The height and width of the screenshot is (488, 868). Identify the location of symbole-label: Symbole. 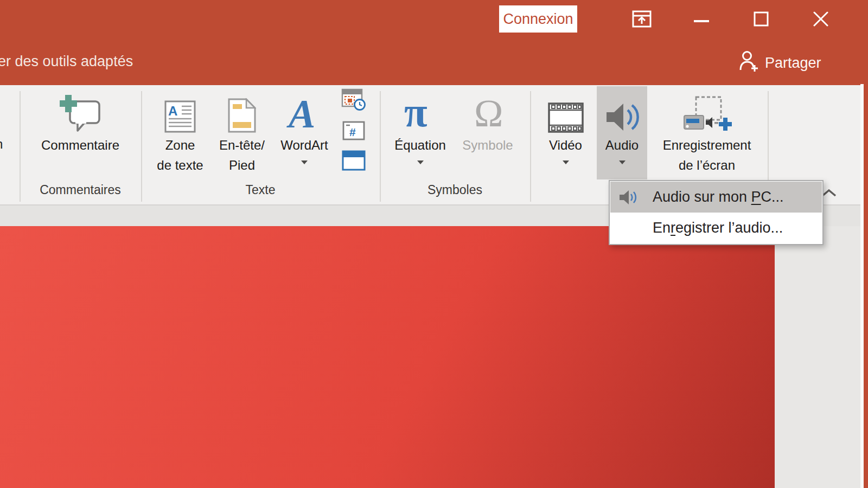
(487, 145).